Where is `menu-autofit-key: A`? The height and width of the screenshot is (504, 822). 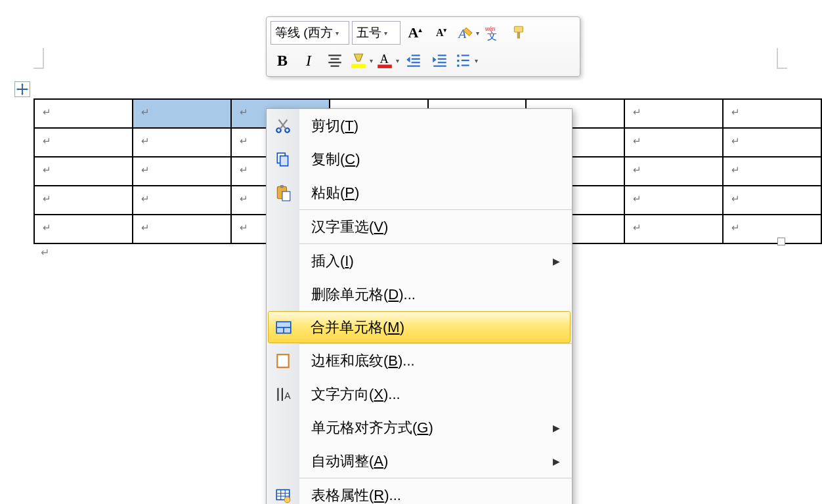
menu-autofit-key: A is located at coordinates (378, 461).